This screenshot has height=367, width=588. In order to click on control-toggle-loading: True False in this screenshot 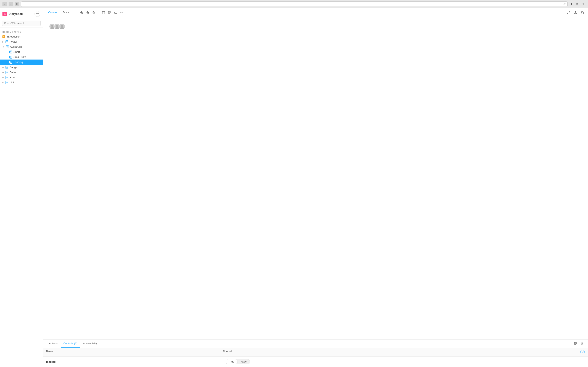, I will do `click(405, 362)`.